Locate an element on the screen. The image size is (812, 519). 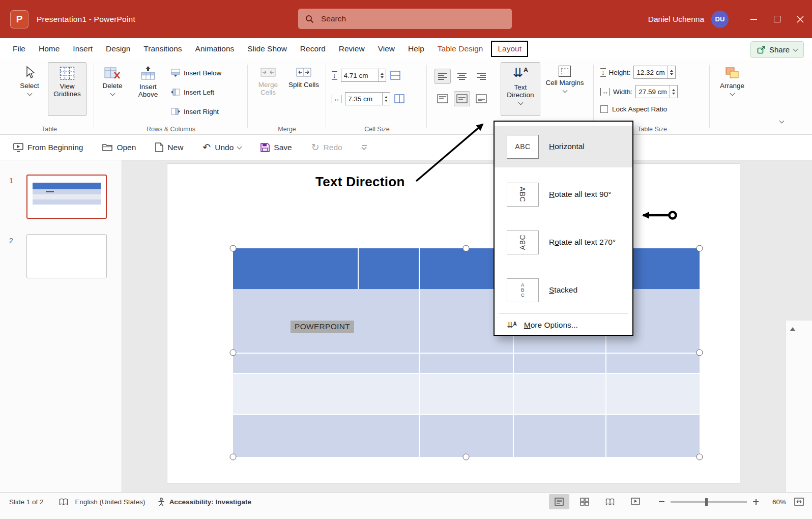
tab-animations: Animations is located at coordinates (215, 49).